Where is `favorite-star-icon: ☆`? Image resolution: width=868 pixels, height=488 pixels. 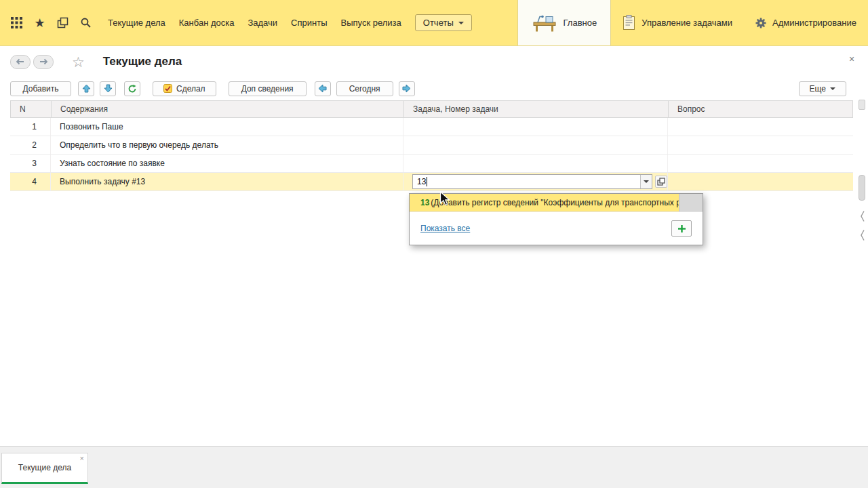 favorite-star-icon: ☆ is located at coordinates (79, 62).